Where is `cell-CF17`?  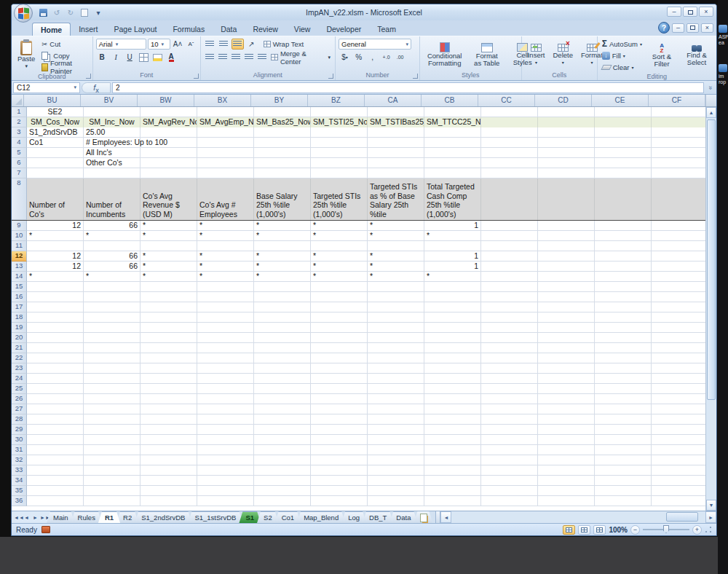 cell-CF17 is located at coordinates (678, 307).